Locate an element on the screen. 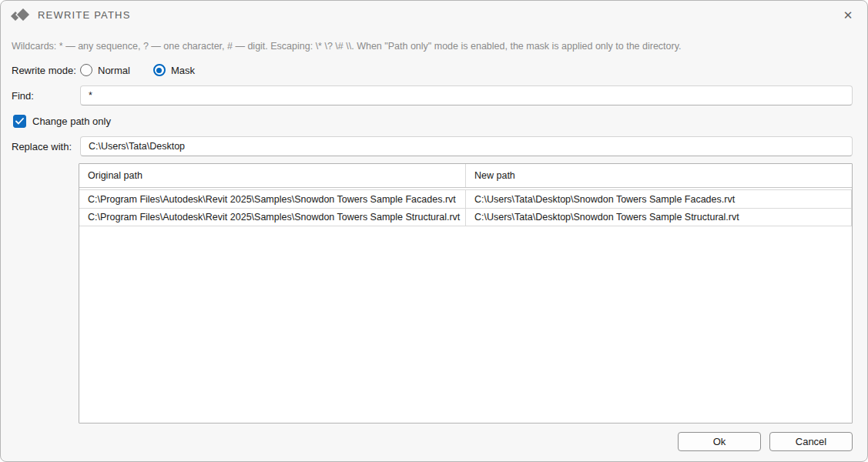  column-header-original-path: Original path is located at coordinates (273, 176).